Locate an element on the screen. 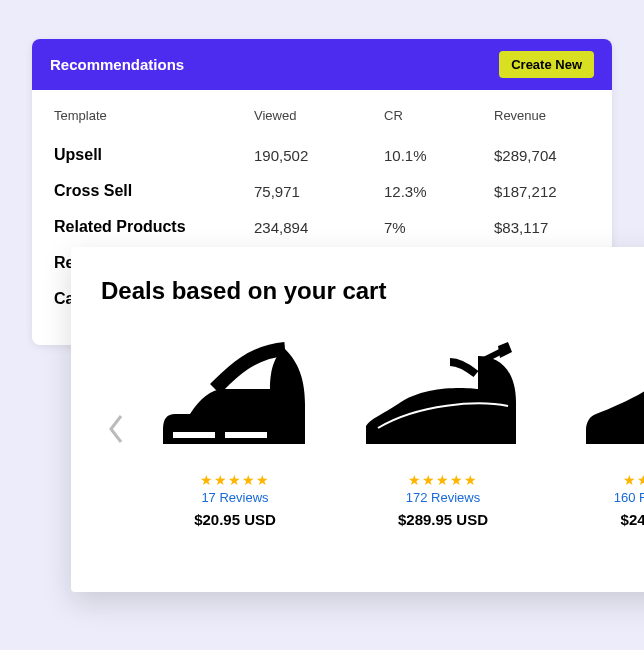  cell-cr: 12.3% is located at coordinates (439, 192).